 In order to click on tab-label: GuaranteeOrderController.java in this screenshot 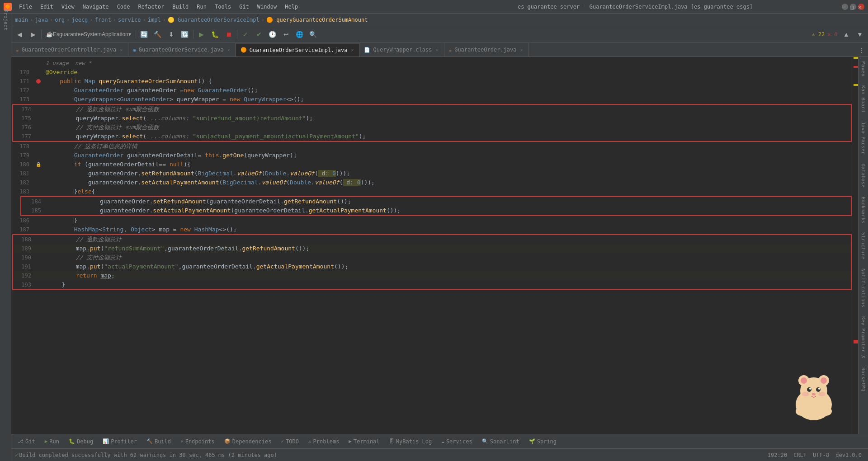, I will do `click(69, 50)`.